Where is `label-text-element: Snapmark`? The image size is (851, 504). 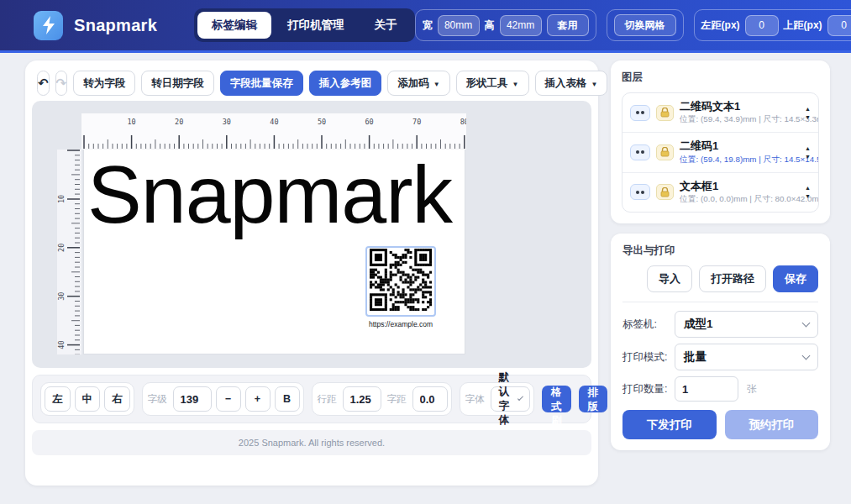
label-text-element: Snapmark is located at coordinates (270, 195).